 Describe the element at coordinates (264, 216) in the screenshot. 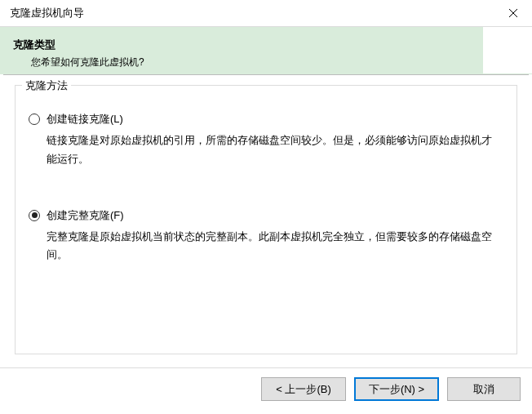

I see `radio-full-clone: 创建完整克隆(F)` at that location.